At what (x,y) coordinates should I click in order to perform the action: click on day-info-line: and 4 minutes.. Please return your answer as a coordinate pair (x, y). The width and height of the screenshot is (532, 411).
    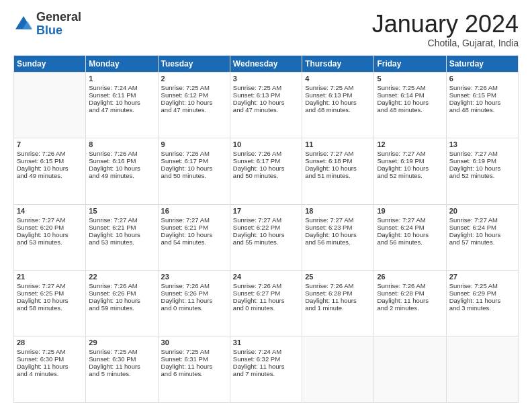
    Looking at the image, I should click on (50, 373).